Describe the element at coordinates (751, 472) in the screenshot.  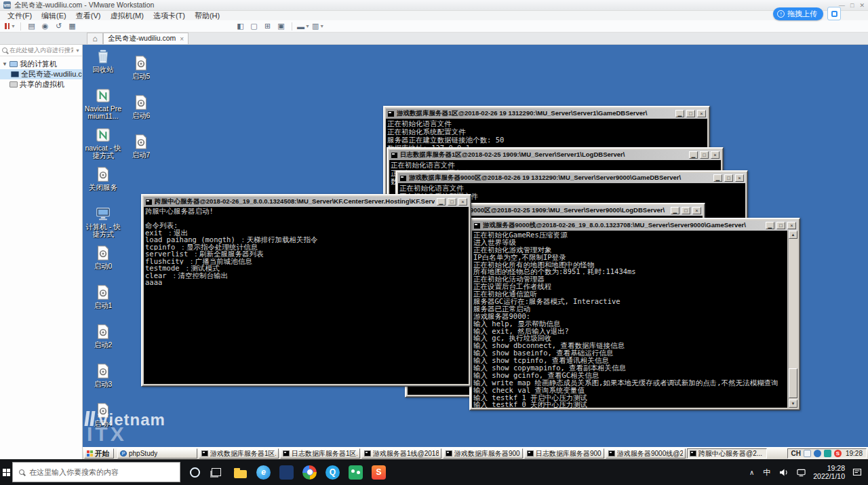
I see `tray-expand-icon: ∧` at that location.